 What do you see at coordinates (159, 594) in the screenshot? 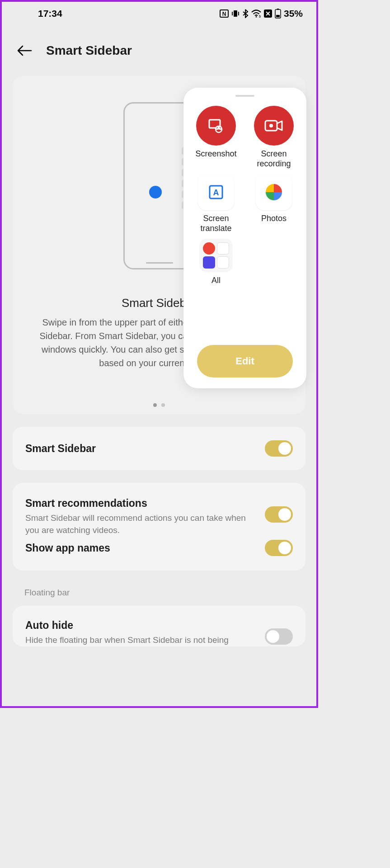
I see `section-header-floating-bar: Floating bar` at bounding box center [159, 594].